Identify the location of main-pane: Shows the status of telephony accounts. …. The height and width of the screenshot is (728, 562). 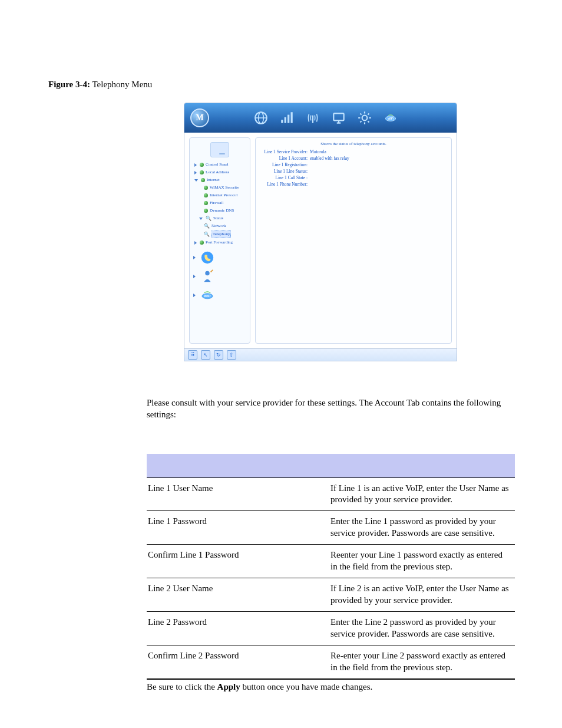
(353, 241).